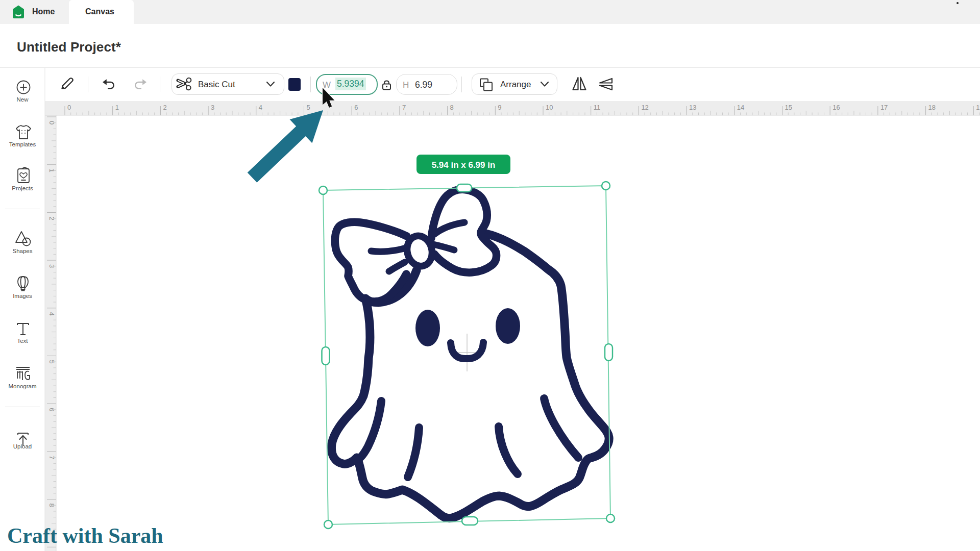  I want to click on svg-text: 12, so click(645, 107).